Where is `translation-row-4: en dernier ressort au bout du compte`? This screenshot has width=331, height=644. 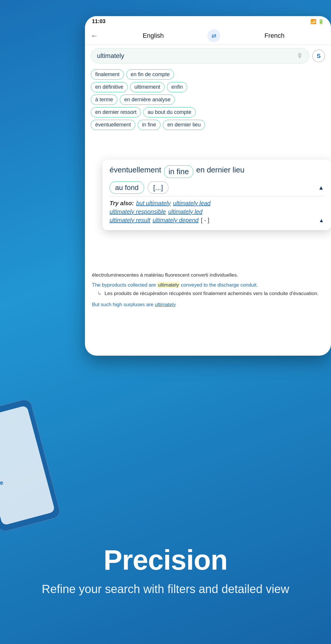 translation-row-4: en dernier ressort au bout du compte is located at coordinates (208, 112).